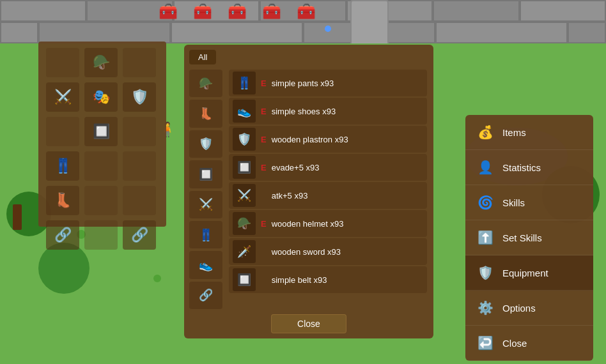 The width and height of the screenshot is (606, 364). Describe the element at coordinates (139, 201) in the screenshot. I see `inv-slot-empty8` at that location.